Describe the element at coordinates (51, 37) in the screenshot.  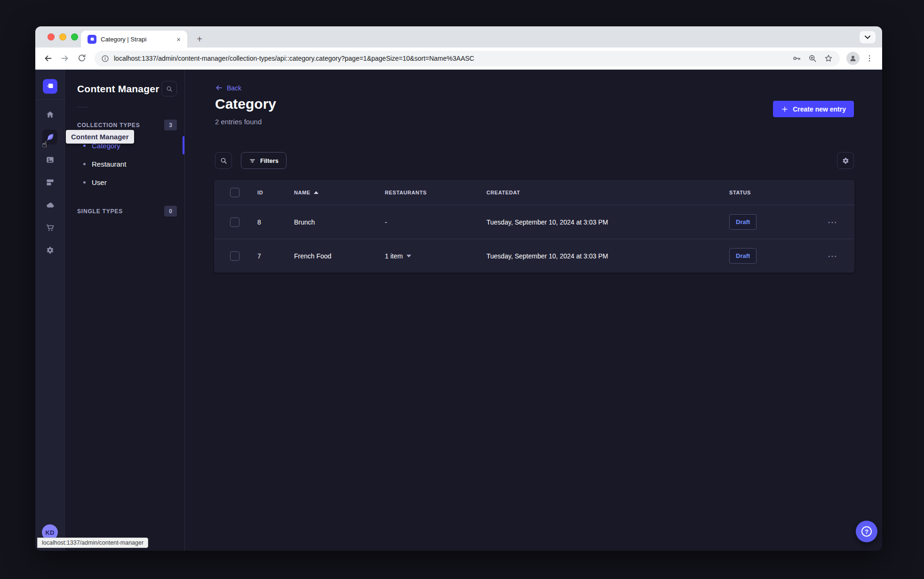
I see `close-window-button` at that location.